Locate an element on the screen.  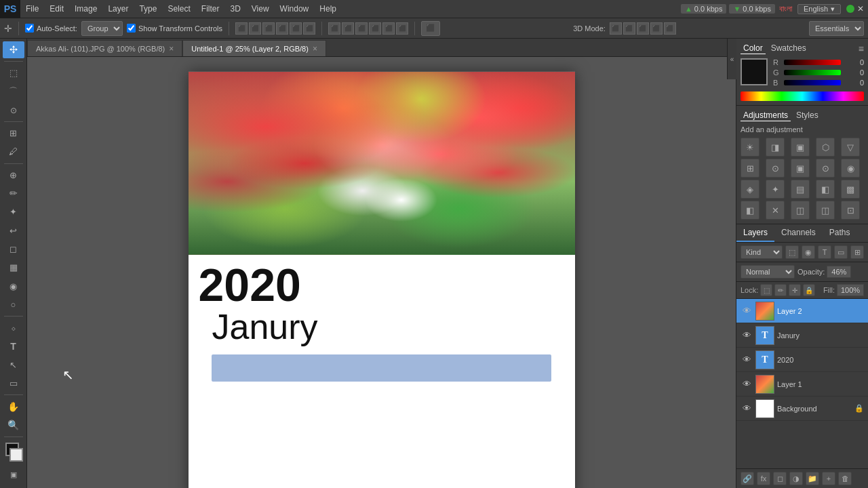
tab-layers: Layers is located at coordinates (755, 233).